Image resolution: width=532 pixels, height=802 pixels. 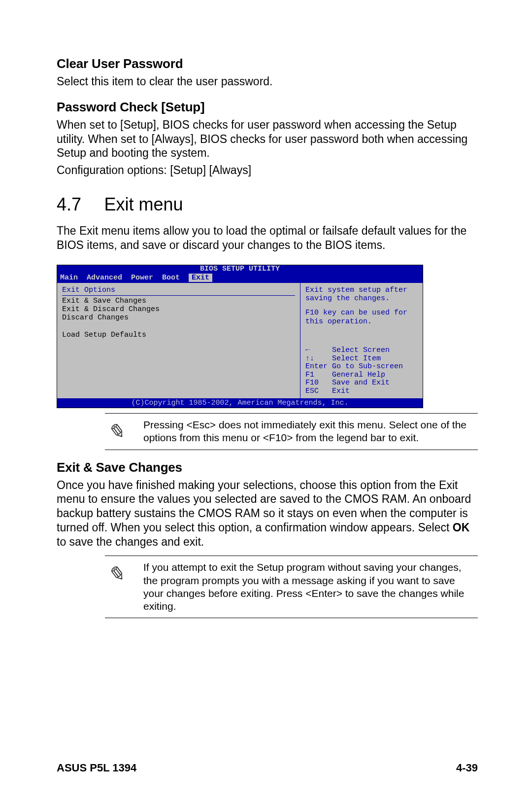 What do you see at coordinates (97, 768) in the screenshot?
I see `footer-left: ASUS P5L 1394` at bounding box center [97, 768].